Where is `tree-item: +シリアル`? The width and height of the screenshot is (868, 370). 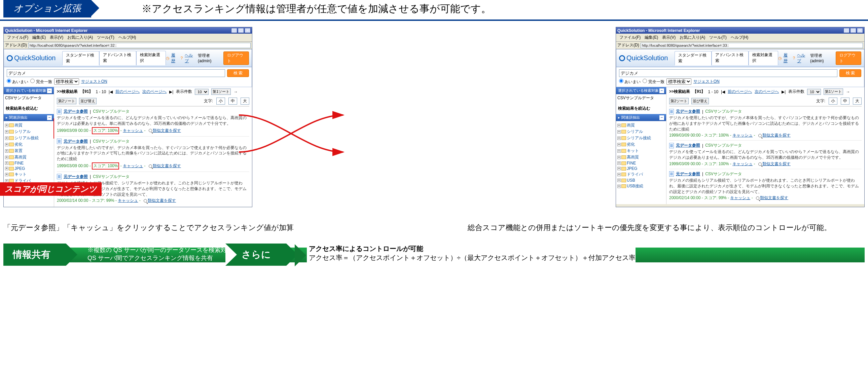
tree-item: +シリアル is located at coordinates (641, 131).